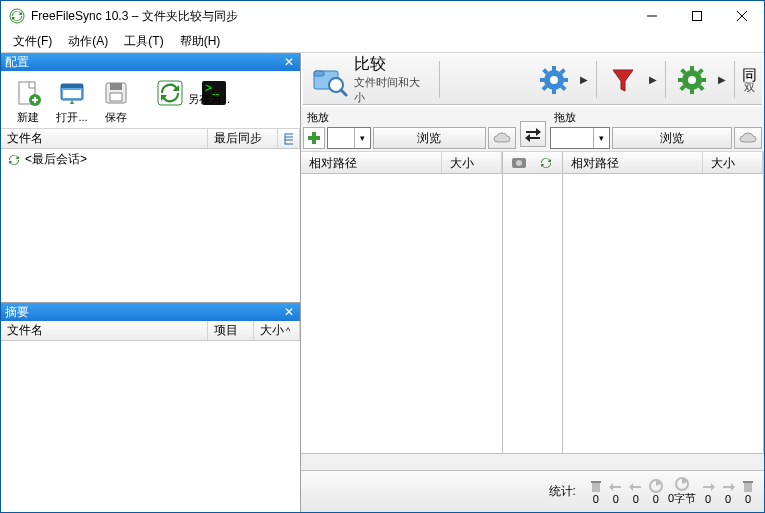  I want to click on open-button: 打开..., so click(72, 101).